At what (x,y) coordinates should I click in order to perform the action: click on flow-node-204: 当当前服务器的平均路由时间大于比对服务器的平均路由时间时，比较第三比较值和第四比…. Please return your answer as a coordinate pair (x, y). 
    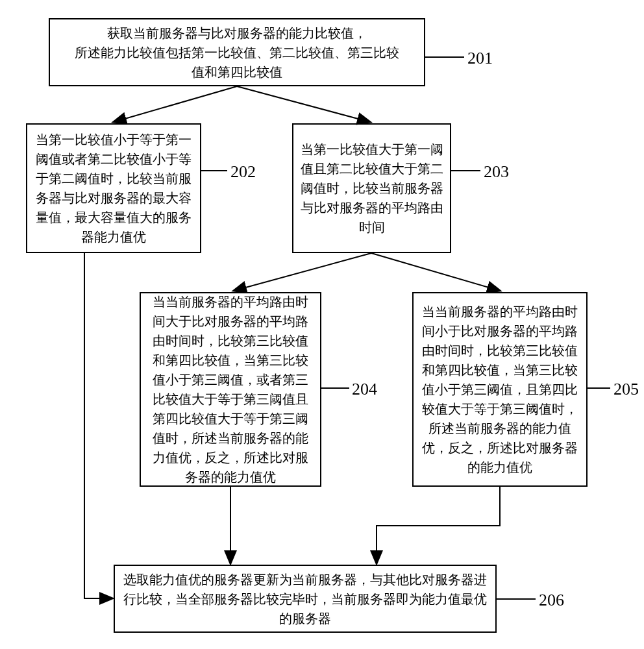
    Looking at the image, I should click on (230, 389).